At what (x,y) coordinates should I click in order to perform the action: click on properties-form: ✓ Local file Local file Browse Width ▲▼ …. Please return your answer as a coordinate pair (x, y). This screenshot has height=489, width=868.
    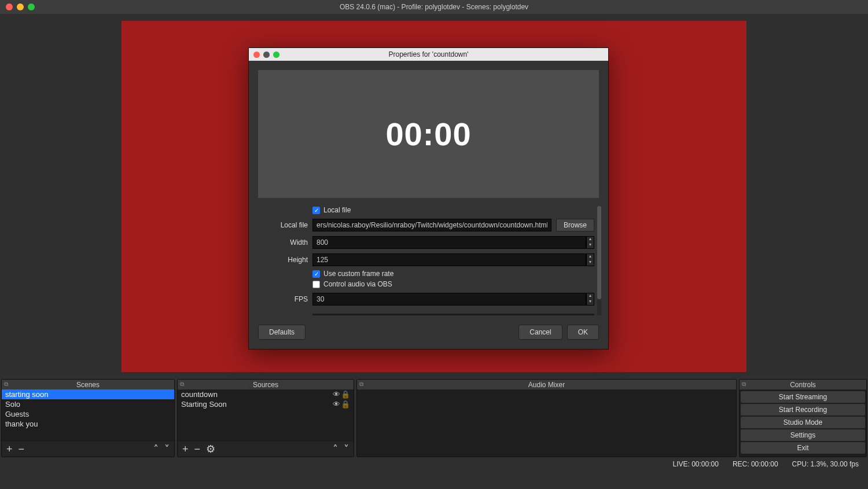
    Looking at the image, I should click on (428, 260).